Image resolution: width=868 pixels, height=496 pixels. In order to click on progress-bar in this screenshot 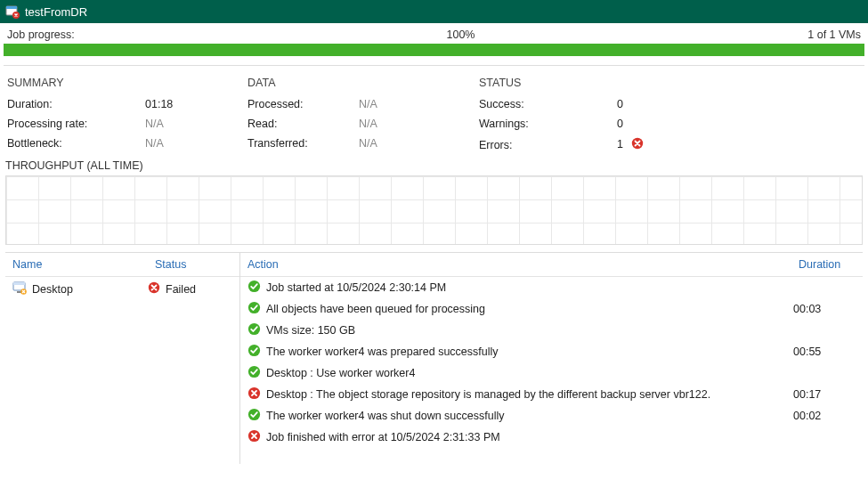, I will do `click(434, 50)`.